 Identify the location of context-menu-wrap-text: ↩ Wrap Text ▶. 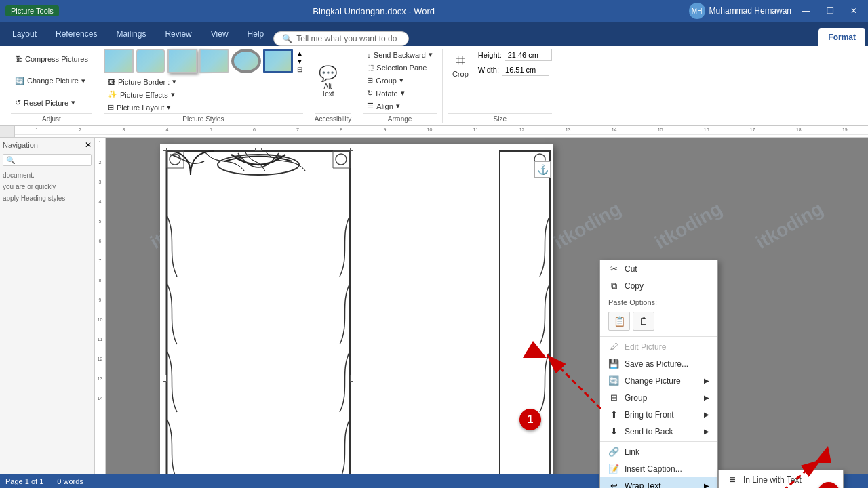
(659, 483).